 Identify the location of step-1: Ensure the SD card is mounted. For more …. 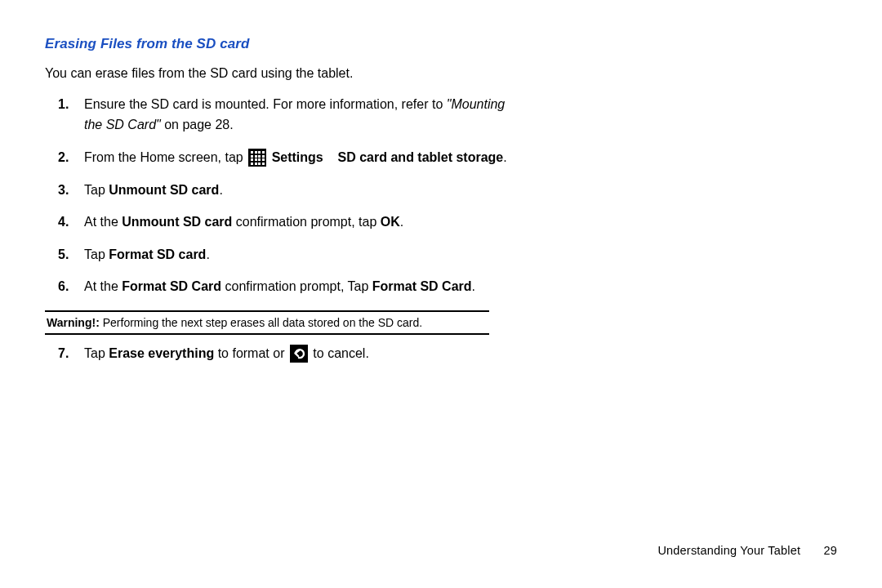
(303, 114).